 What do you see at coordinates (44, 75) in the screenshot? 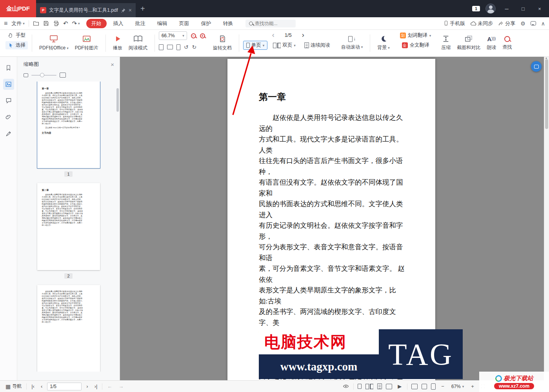
I see `slider-track` at bounding box center [44, 75].